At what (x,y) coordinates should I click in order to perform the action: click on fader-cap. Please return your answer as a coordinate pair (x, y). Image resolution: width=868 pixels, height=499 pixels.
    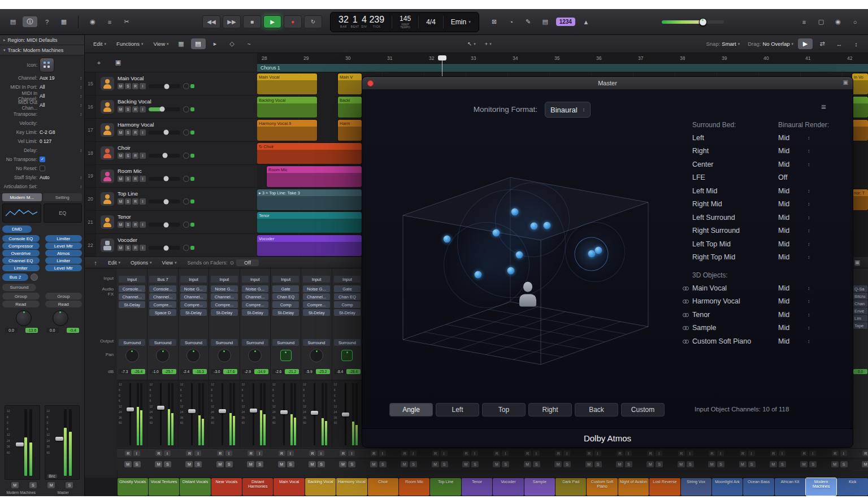
    Looking at the image, I should click on (160, 408).